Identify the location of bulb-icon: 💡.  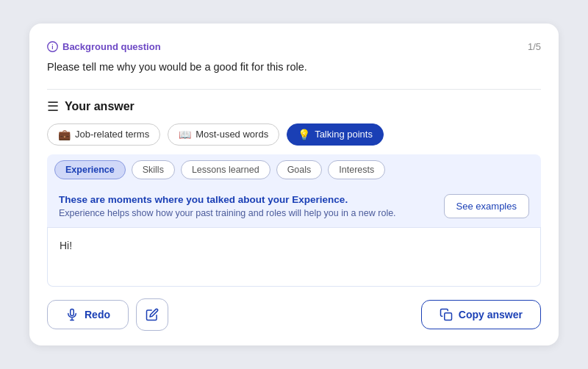
(304, 135).